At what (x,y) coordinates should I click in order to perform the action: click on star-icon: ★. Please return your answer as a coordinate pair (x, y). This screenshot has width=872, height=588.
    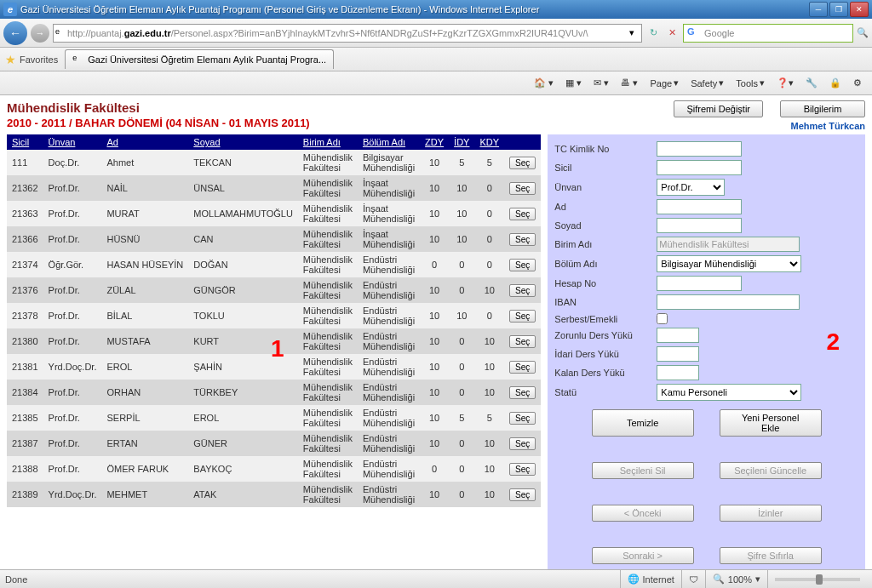
    Looking at the image, I should click on (10, 60).